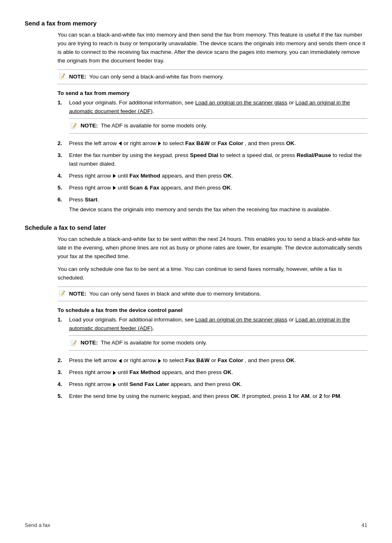  Describe the element at coordinates (227, 372) in the screenshot. I see `bold-ok-2-3: OK` at that location.